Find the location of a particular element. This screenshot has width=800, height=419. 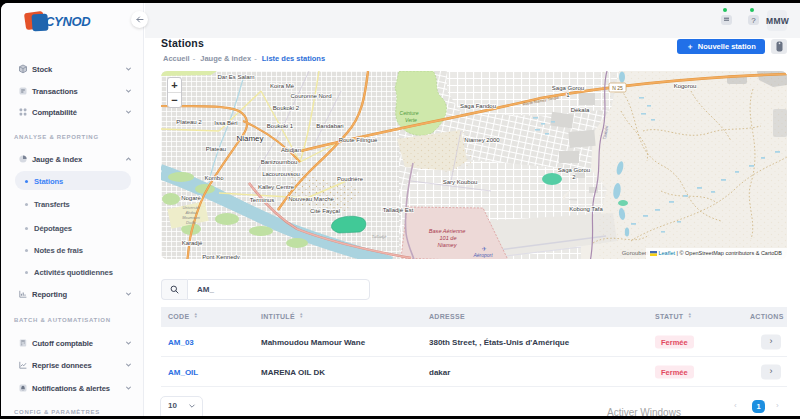

svg-text: Issa Béri is located at coordinates (226, 123).